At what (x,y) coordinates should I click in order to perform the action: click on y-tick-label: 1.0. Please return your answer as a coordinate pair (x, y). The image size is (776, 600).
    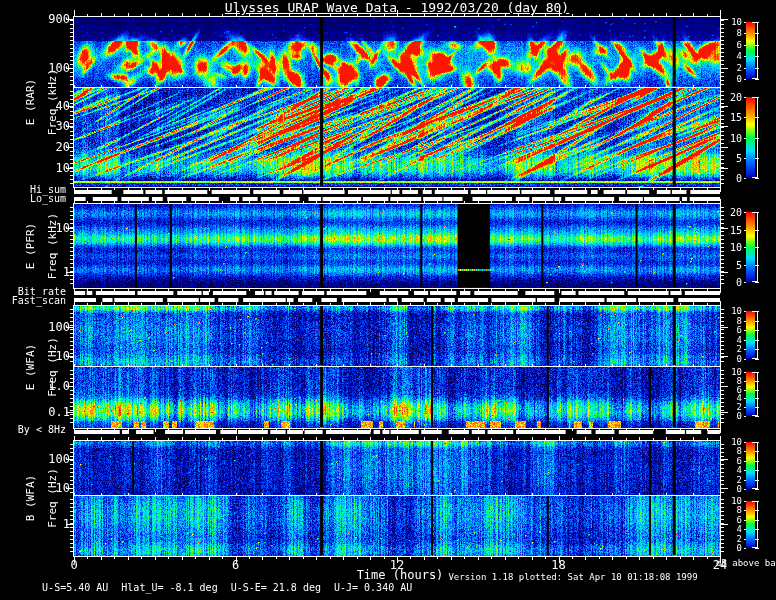
    Looking at the image, I should click on (48, 386).